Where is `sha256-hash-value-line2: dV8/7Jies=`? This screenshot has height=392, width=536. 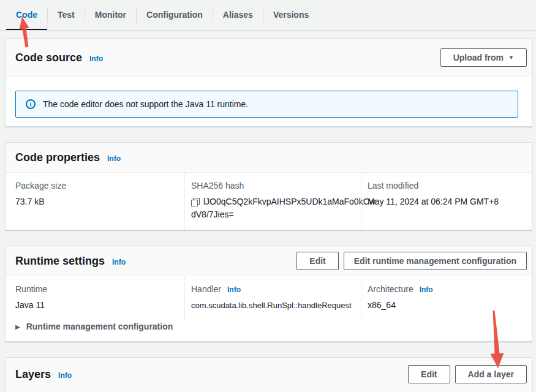 sha256-hash-value-line2: dV8/7Jies= is located at coordinates (272, 214).